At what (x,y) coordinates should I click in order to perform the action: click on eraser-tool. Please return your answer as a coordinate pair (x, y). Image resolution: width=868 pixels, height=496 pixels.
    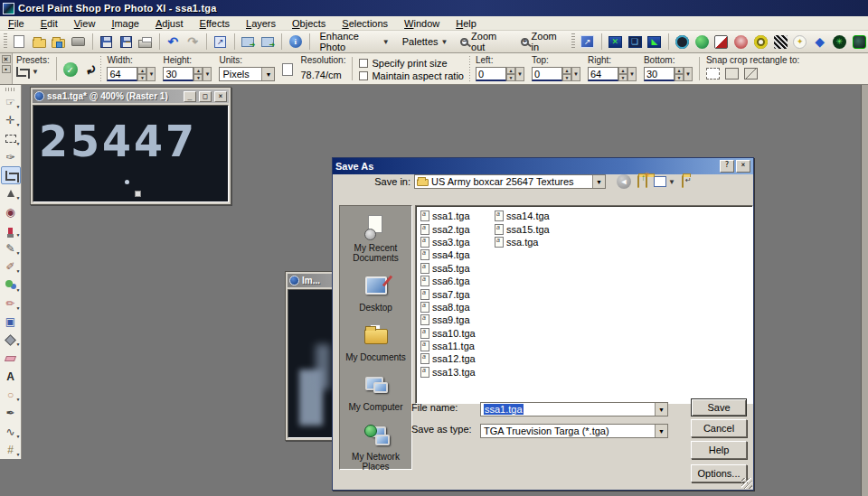
    Looking at the image, I should click on (11, 358).